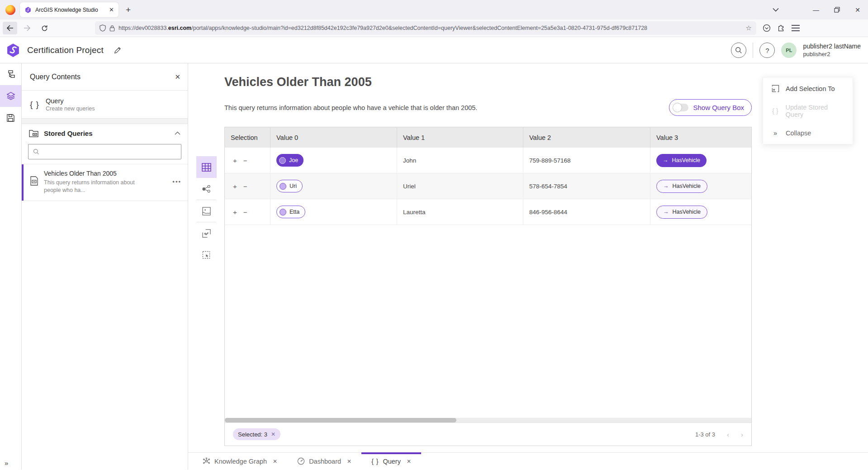 This screenshot has height=470, width=868. Describe the element at coordinates (27, 28) in the screenshot. I see `forward-button` at that location.